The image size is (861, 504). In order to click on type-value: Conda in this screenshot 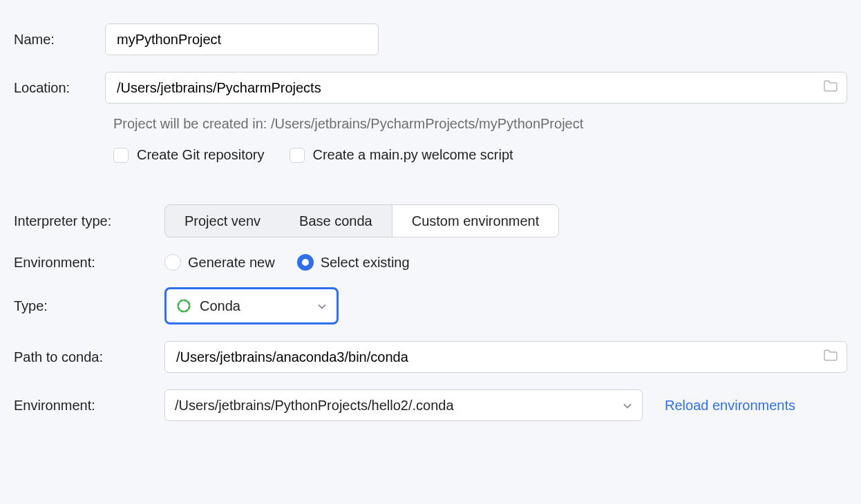, I will do `click(220, 307)`.